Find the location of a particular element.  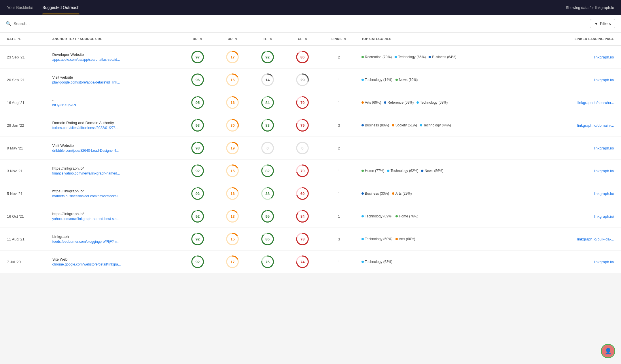

categories-cell: Arts (60%) Reference (59%) Technology (5… is located at coordinates (446, 103).